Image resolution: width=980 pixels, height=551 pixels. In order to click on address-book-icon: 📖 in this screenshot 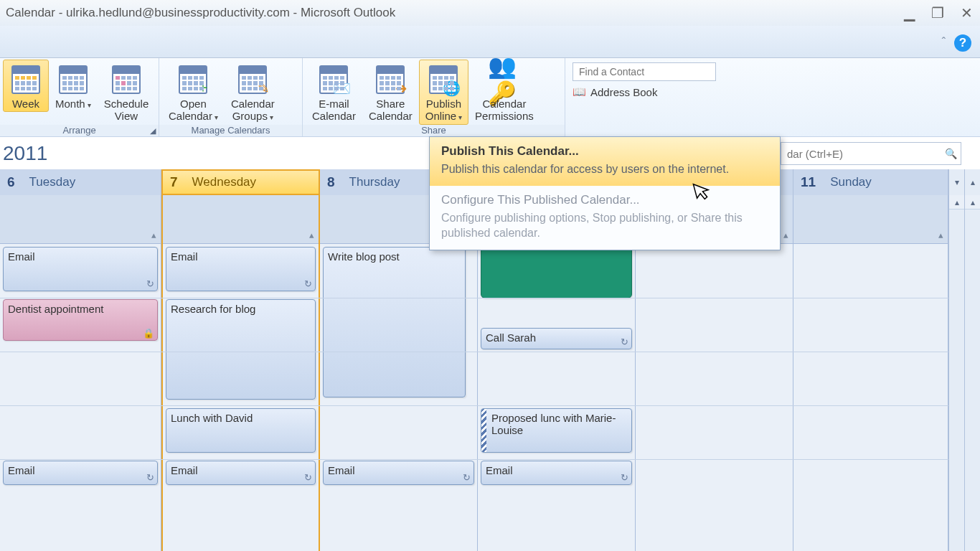, I will do `click(580, 92)`.